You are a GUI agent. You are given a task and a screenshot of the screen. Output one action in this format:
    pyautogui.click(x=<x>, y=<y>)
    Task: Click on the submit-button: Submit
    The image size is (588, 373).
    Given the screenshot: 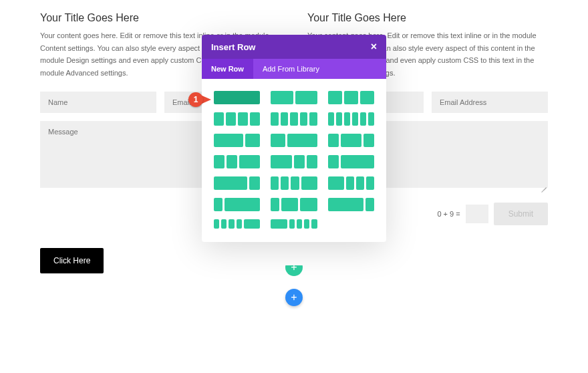 What is the action you would take?
    pyautogui.click(x=521, y=214)
    